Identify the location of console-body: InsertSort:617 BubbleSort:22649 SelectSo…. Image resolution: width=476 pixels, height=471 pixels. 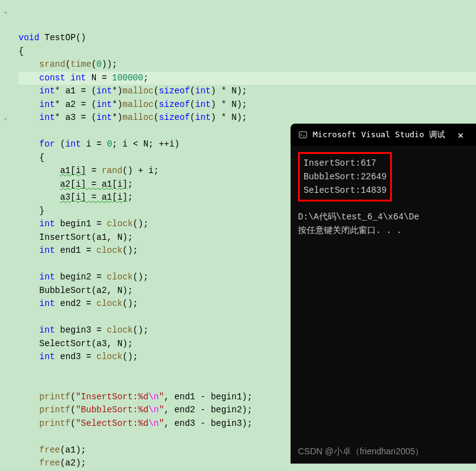
(383, 195).